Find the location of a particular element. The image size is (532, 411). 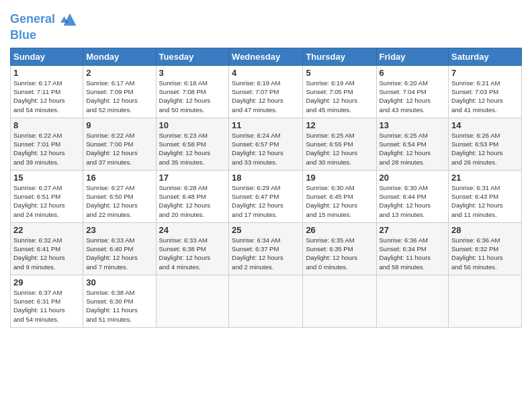

day-info: Sunrise: 6:26 AMSunset: 6:53 PMDaylight:… is located at coordinates (485, 149).